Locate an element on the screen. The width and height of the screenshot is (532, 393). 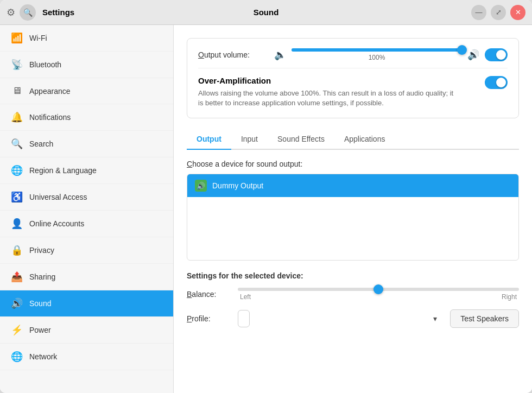
b-underline: B is located at coordinates (189, 294).